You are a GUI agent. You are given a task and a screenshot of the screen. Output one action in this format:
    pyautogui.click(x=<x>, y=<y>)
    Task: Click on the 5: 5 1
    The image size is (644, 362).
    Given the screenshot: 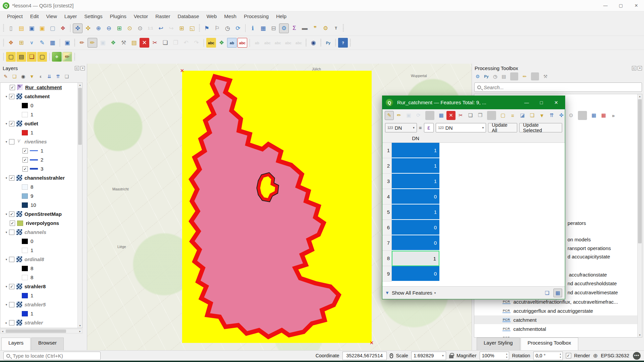 What is the action you would take?
    pyautogui.click(x=474, y=212)
    